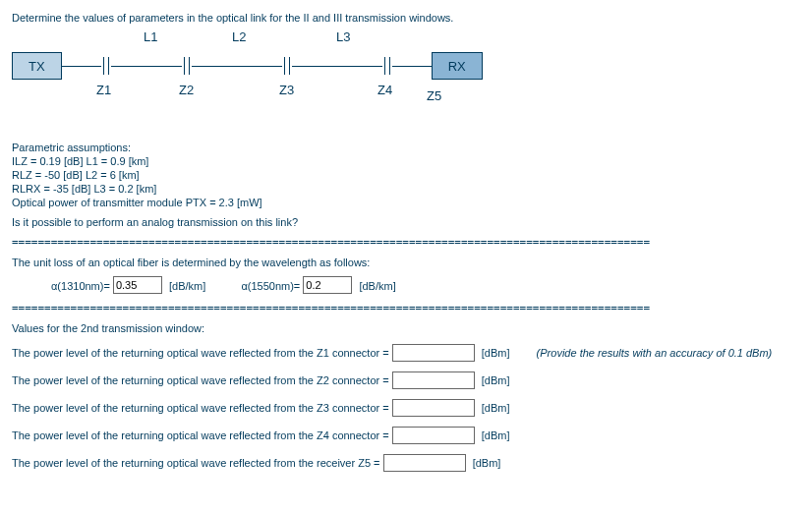  What do you see at coordinates (138, 285) in the screenshot?
I see `alpha1310-input` at bounding box center [138, 285].